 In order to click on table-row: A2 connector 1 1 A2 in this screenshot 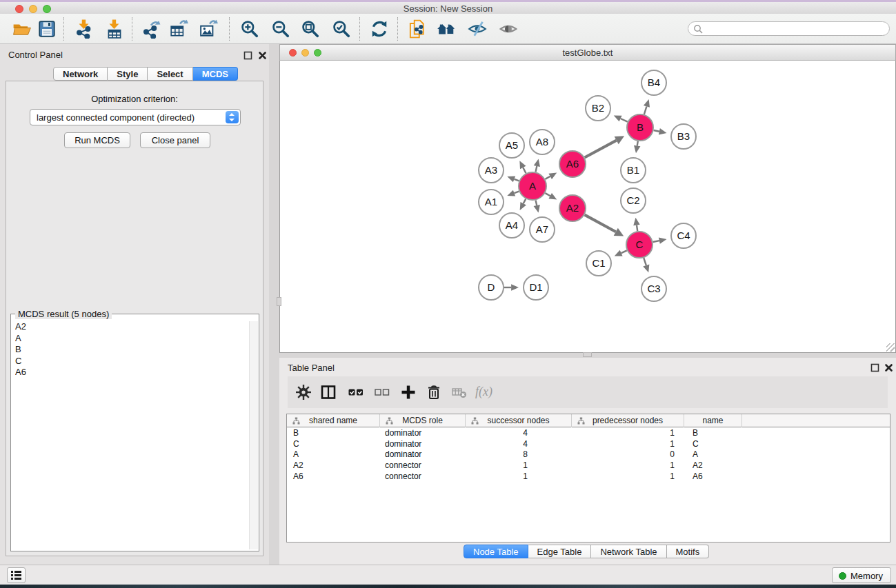, I will do `click(588, 466)`.